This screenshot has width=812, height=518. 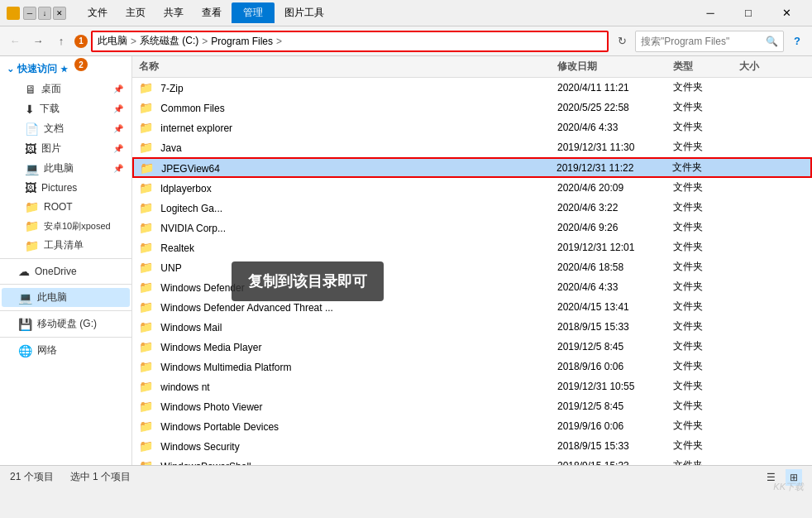 What do you see at coordinates (472, 188) in the screenshot?
I see `table-row: 📁 ldplayerbox 2020/4/6 20:09 文件夹` at bounding box center [472, 188].